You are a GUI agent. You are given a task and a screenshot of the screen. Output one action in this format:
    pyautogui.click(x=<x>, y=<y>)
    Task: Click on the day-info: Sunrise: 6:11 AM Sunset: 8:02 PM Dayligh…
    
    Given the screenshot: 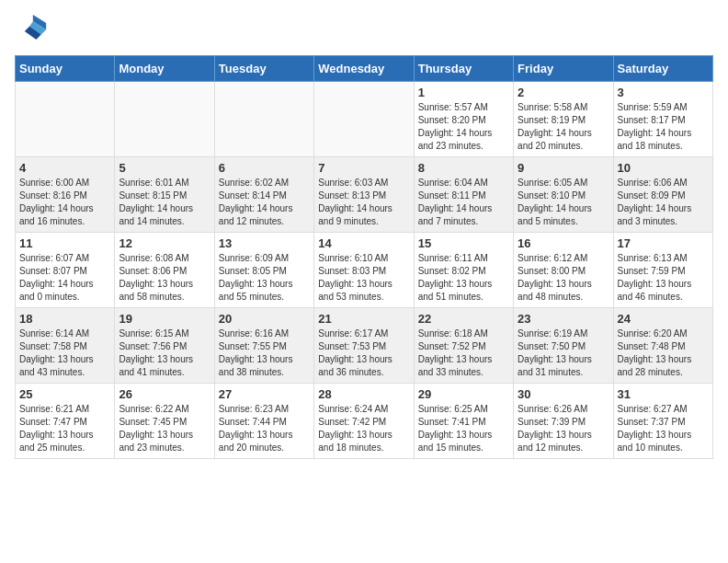 What is the action you would take?
    pyautogui.click(x=463, y=278)
    